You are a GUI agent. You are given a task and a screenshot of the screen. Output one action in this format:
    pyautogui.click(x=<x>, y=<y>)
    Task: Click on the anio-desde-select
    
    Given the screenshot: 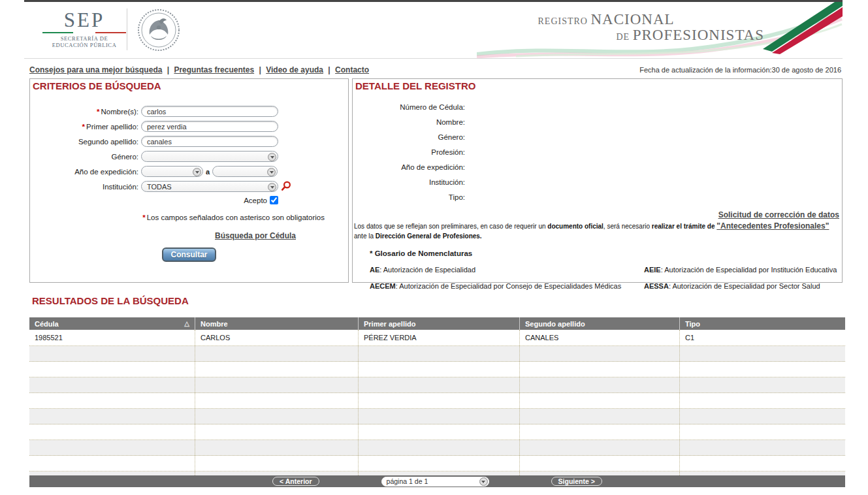 What is the action you would take?
    pyautogui.click(x=172, y=171)
    